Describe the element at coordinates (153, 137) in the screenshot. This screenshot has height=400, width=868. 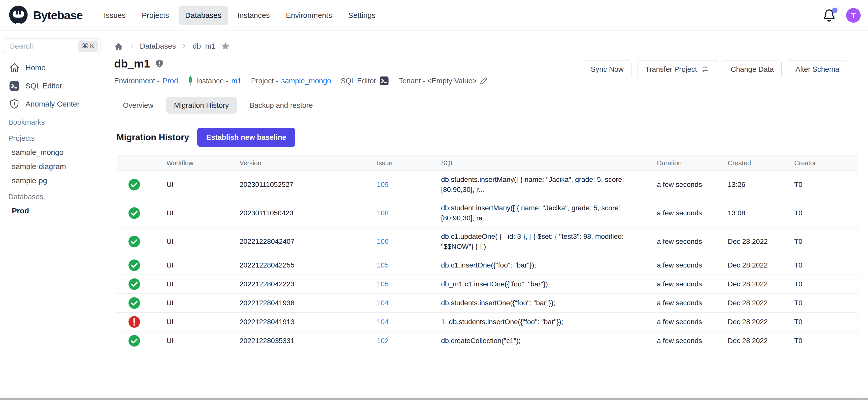
I see `migration-history-title: Migration History` at that location.